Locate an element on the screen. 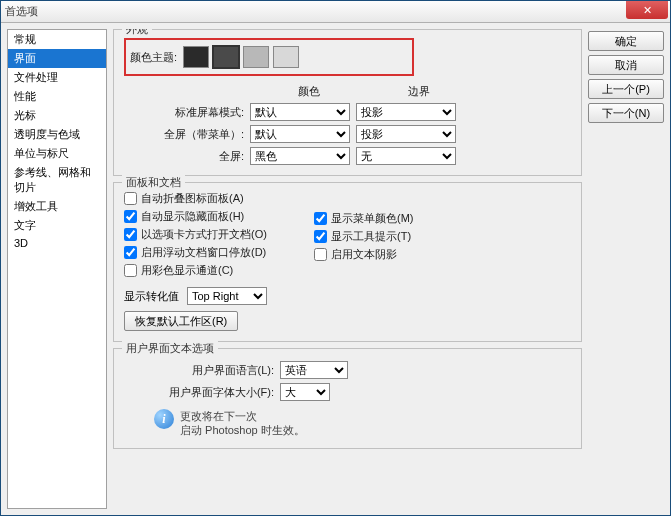 This screenshot has width=671, height=516. row-standard: 标准屏幕模式: 默认 投影 is located at coordinates (348, 112).